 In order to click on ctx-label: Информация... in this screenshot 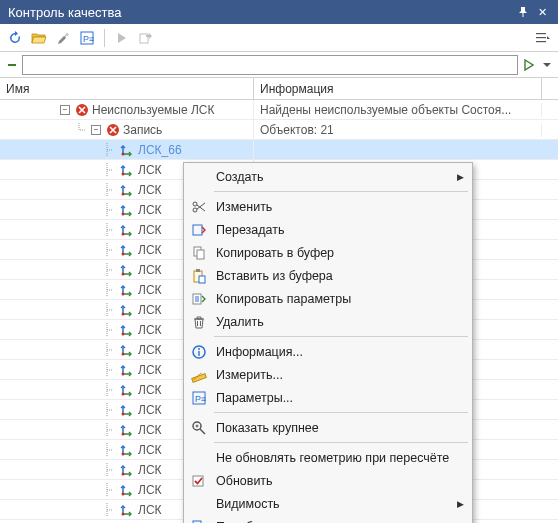, I will do `click(340, 352)`.